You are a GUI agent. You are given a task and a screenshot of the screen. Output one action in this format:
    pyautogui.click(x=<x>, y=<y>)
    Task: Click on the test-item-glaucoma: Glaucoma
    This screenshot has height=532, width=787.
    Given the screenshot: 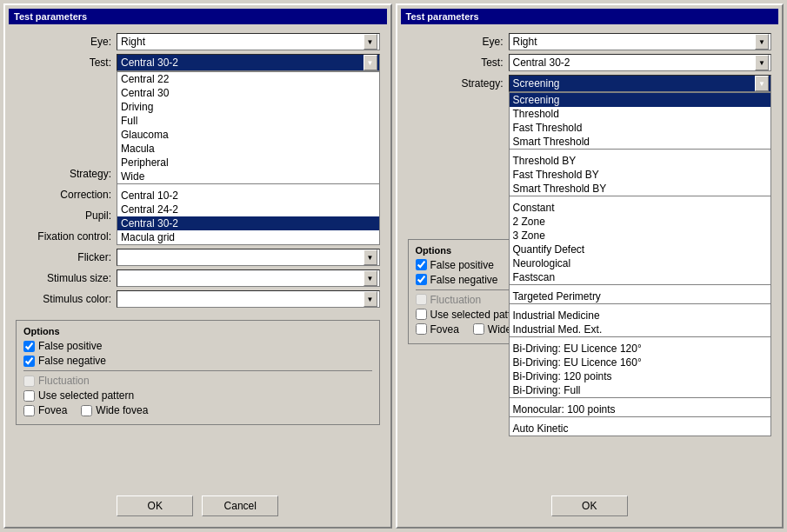 What is the action you would take?
    pyautogui.click(x=249, y=135)
    